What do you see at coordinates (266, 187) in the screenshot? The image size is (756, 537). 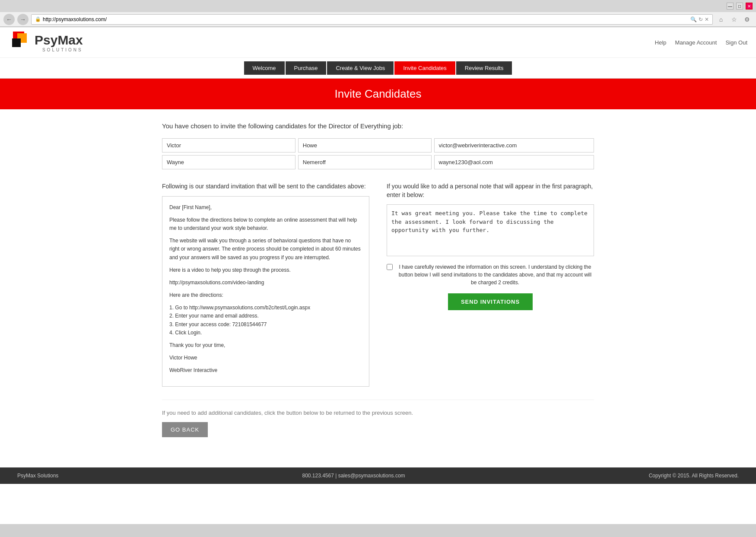 I see `left-col-heading: Following is our standard invitation tha…` at bounding box center [266, 187].